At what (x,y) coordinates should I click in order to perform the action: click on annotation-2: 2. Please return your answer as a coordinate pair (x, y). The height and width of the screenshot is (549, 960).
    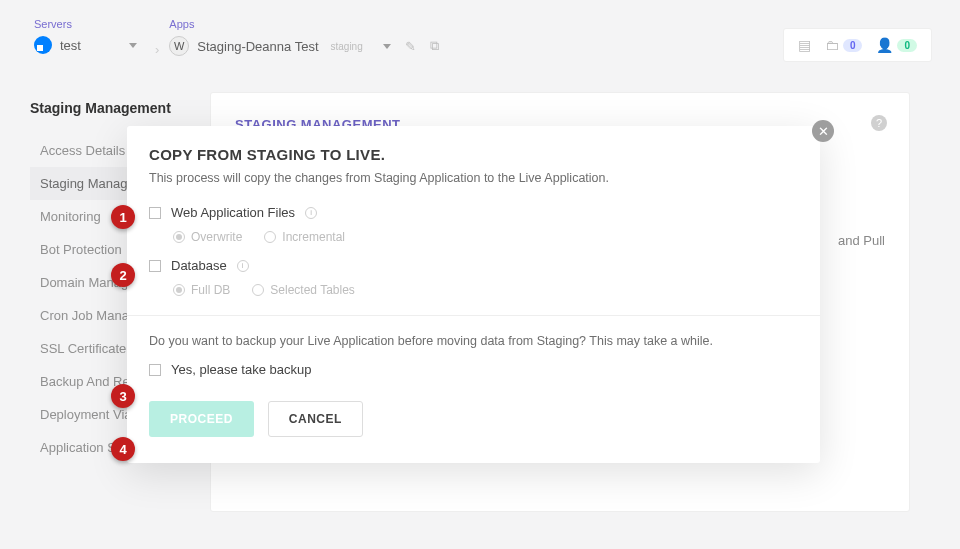
    Looking at the image, I should click on (123, 275).